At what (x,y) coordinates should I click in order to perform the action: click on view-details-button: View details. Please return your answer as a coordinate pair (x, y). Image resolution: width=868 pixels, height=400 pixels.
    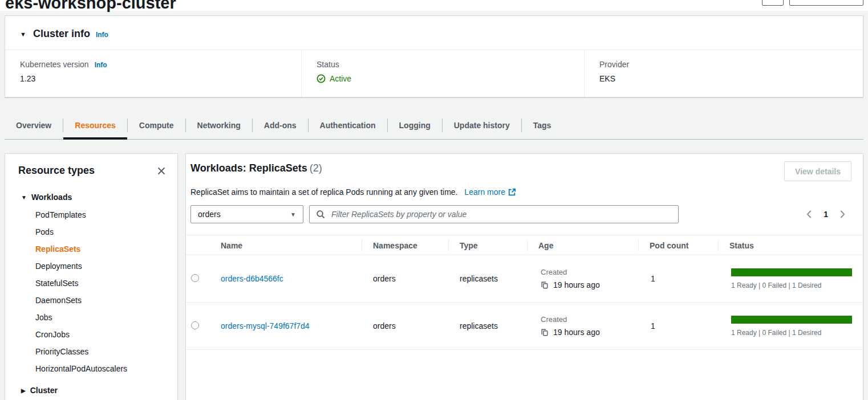
    Looking at the image, I should click on (818, 171).